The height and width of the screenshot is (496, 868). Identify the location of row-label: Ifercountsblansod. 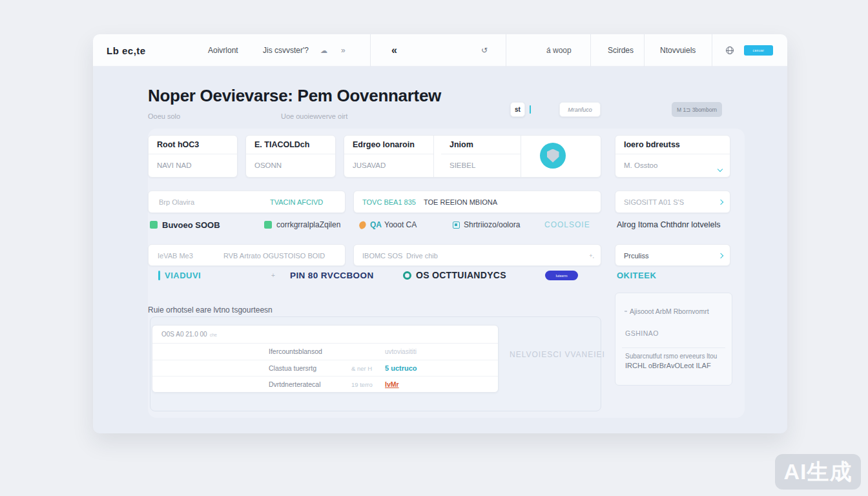
(296, 352).